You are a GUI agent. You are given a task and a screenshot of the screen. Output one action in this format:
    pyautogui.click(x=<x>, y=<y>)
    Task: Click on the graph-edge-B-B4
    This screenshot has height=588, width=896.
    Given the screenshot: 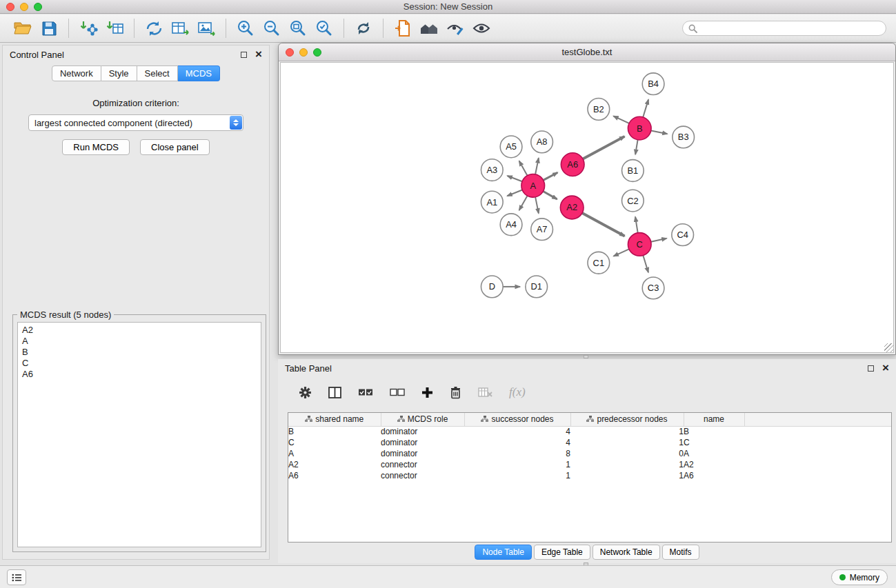 What is the action you would take?
    pyautogui.click(x=646, y=108)
    